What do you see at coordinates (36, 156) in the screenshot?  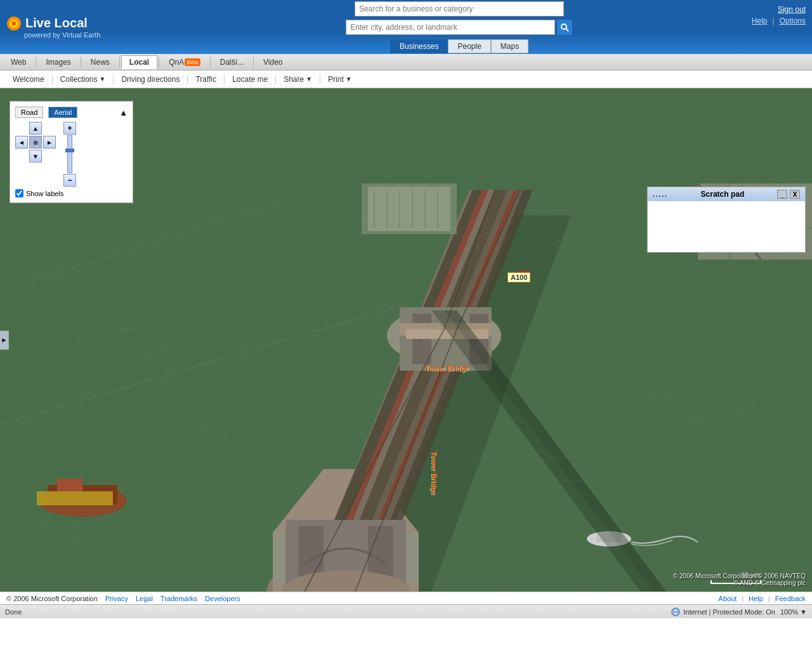 I see `nav-down-button: ▼` at bounding box center [36, 156].